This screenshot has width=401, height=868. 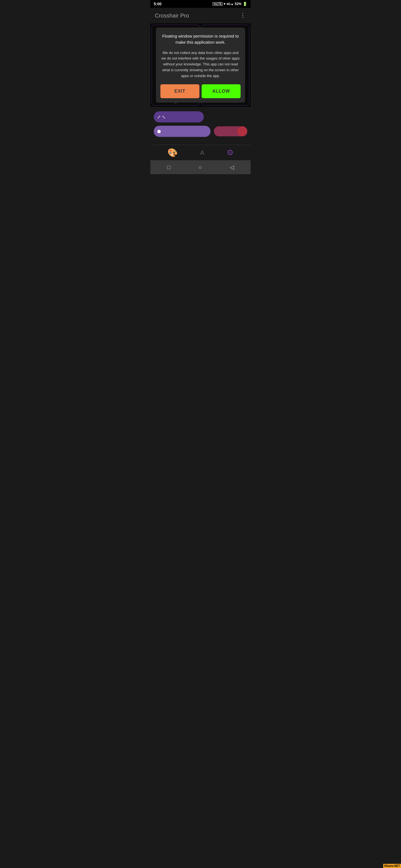 I want to click on more-options-button: ⋮, so click(x=243, y=16).